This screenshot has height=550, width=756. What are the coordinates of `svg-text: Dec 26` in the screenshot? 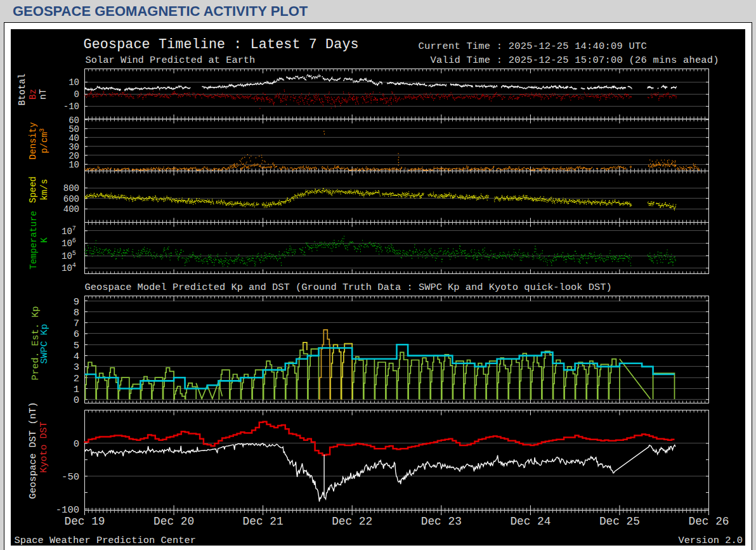 It's located at (708, 521).